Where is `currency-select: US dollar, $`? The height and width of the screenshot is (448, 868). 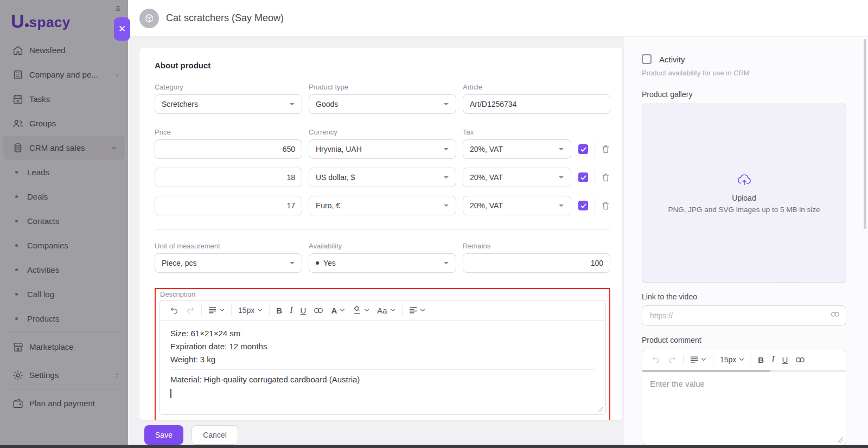 currency-select: US dollar, $ is located at coordinates (382, 177).